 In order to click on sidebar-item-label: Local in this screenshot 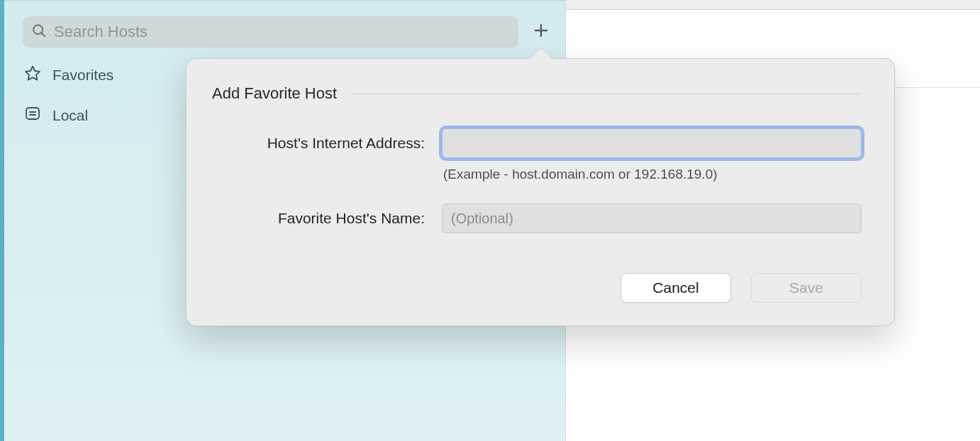, I will do `click(70, 116)`.